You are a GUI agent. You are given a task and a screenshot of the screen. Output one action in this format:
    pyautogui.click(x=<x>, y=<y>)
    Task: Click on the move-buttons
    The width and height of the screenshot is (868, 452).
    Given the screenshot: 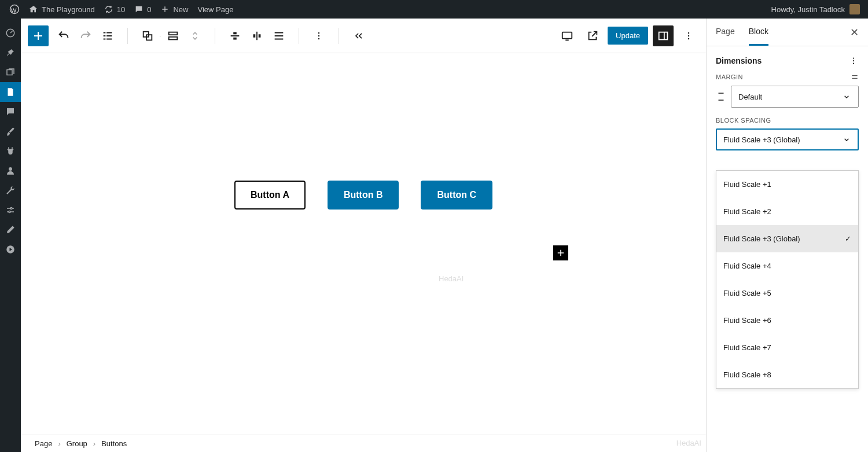 What is the action you would take?
    pyautogui.click(x=195, y=36)
    